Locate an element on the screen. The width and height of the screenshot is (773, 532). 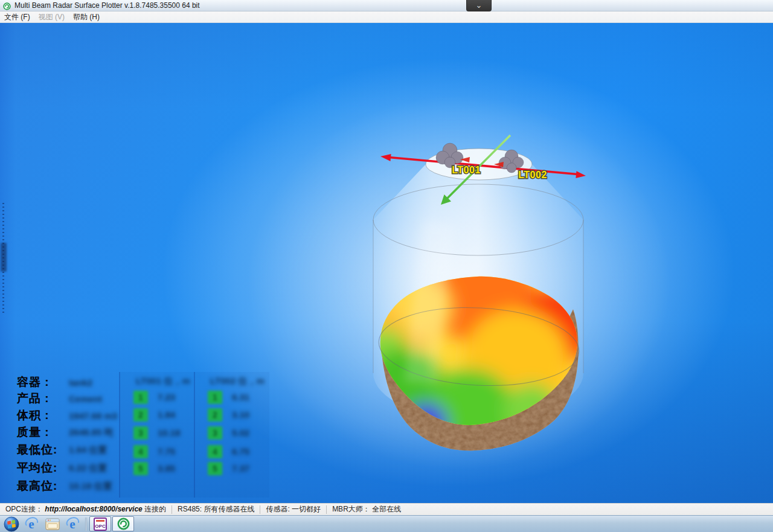
beam-value: 3.85 is located at coordinates (167, 469).